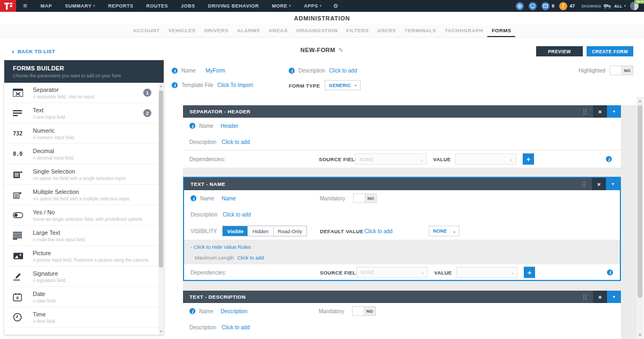 This screenshot has width=644, height=339. I want to click on tab-areas: AREAS, so click(278, 32).